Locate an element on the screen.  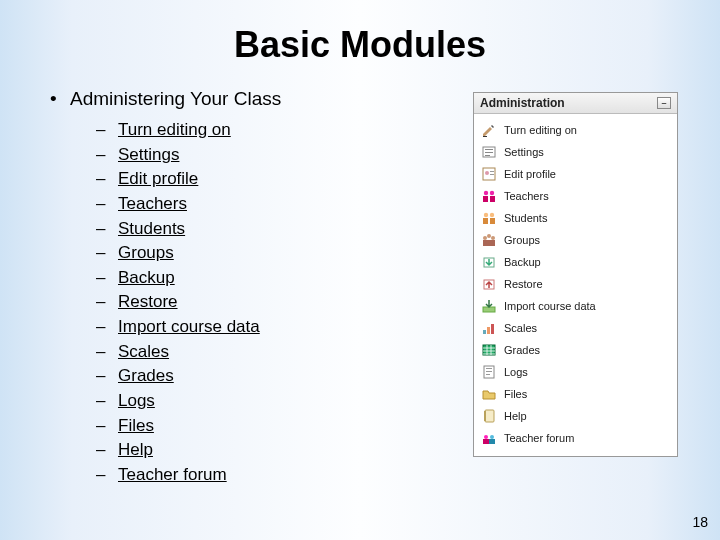
list-item-label: Students is located at coordinates (152, 228).